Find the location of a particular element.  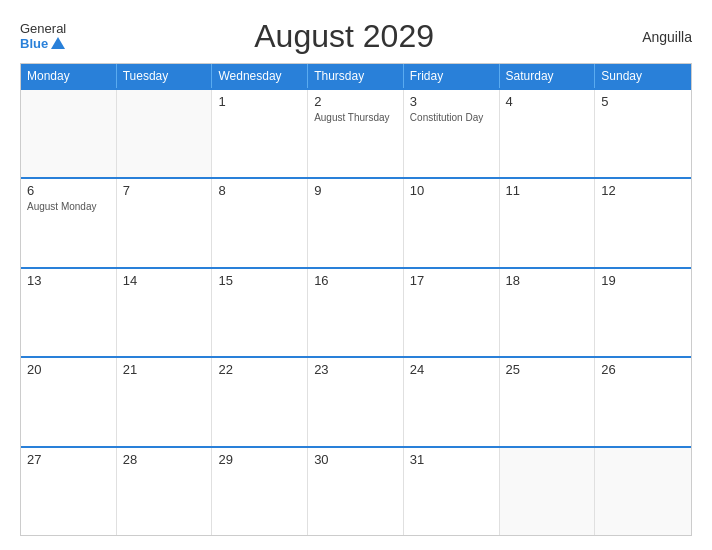

day-number: 17 is located at coordinates (452, 280).